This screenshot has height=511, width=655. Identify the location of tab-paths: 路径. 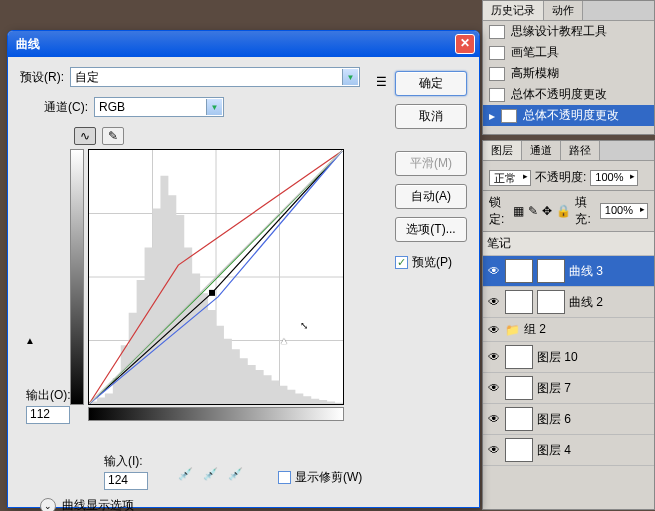
(580, 150).